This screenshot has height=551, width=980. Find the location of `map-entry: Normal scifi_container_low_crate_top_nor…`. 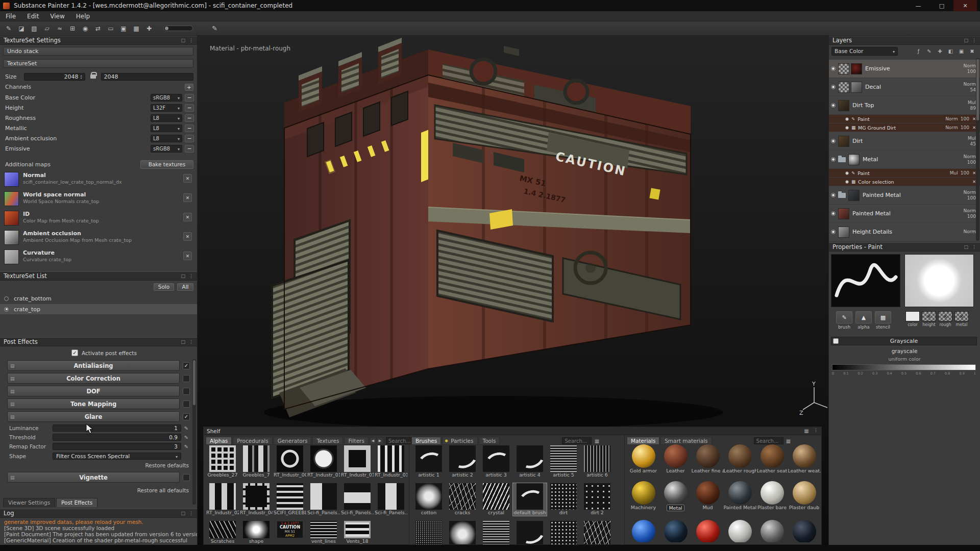

map-entry: Normal scifi_container_low_crate_top_nor… is located at coordinates (99, 181).